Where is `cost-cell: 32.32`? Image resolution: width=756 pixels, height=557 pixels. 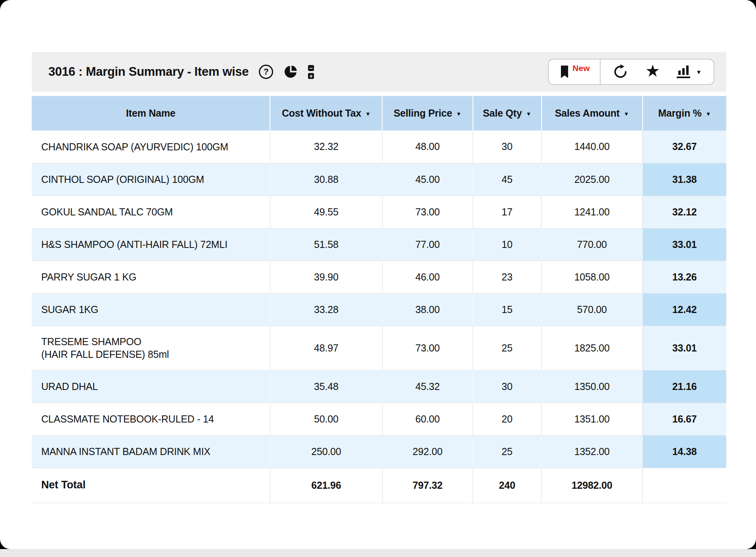
cost-cell: 32.32 is located at coordinates (326, 147).